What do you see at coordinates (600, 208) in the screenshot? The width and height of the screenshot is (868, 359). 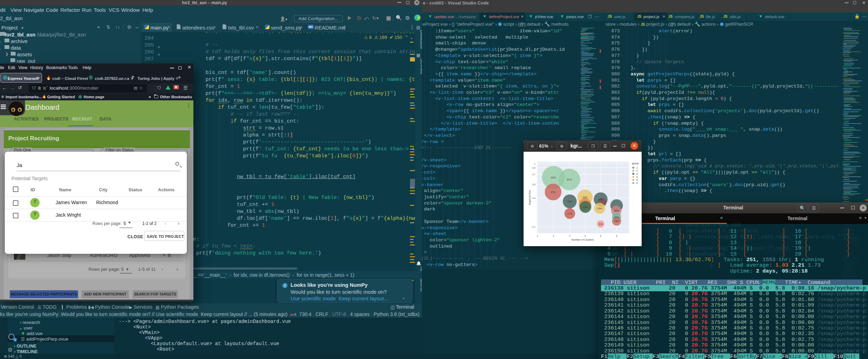 I see `svg-text: 10%` at bounding box center [600, 208].